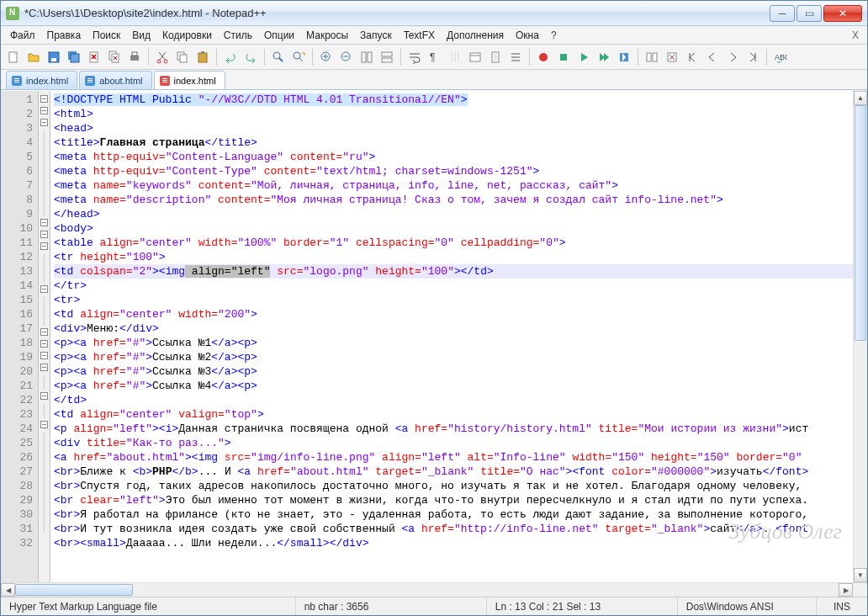 The width and height of the screenshot is (868, 616). Describe the element at coordinates (809, 13) in the screenshot. I see `maximize-button: ▭` at that location.